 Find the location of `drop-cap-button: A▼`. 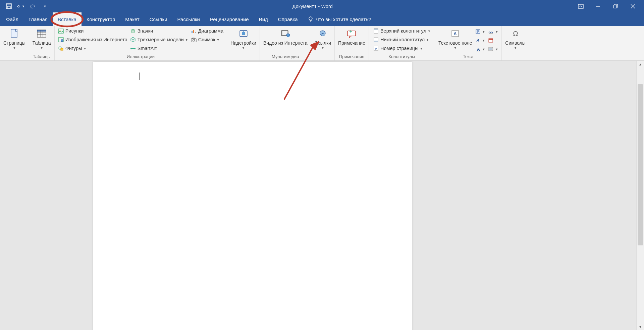

drop-cap-button: A▼ is located at coordinates (480, 49).